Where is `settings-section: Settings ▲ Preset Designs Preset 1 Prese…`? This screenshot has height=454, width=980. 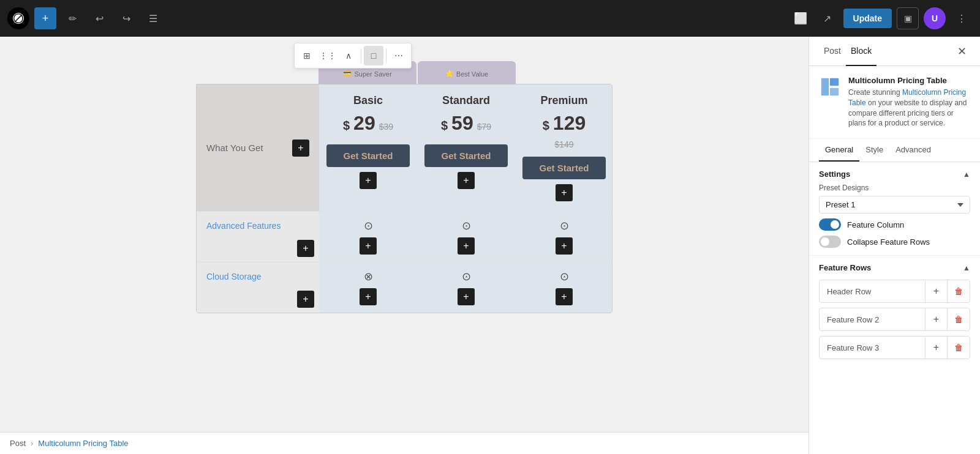
settings-section: Settings ▲ Preset Designs Preset 1 Prese… is located at coordinates (894, 209).